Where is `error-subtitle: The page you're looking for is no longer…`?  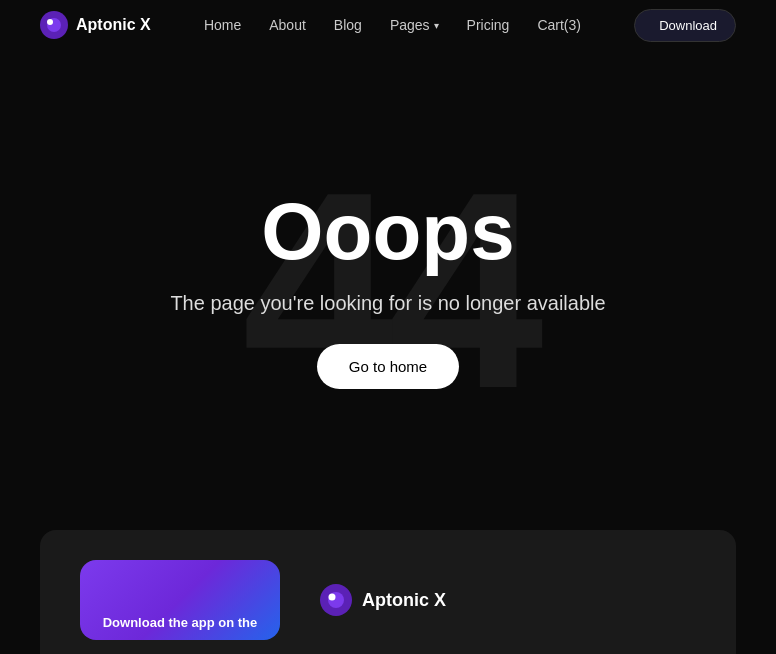
error-subtitle: The page you're looking for is no longer… is located at coordinates (388, 303).